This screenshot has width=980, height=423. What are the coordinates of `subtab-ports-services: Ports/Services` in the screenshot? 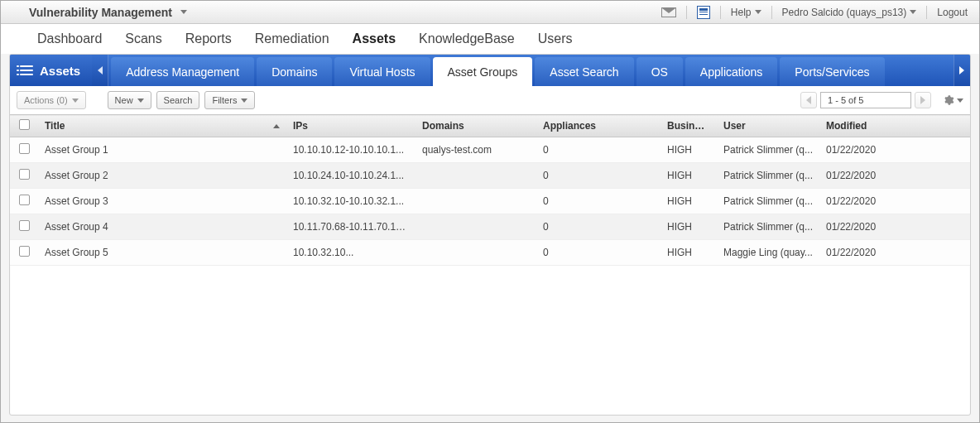 It's located at (832, 71).